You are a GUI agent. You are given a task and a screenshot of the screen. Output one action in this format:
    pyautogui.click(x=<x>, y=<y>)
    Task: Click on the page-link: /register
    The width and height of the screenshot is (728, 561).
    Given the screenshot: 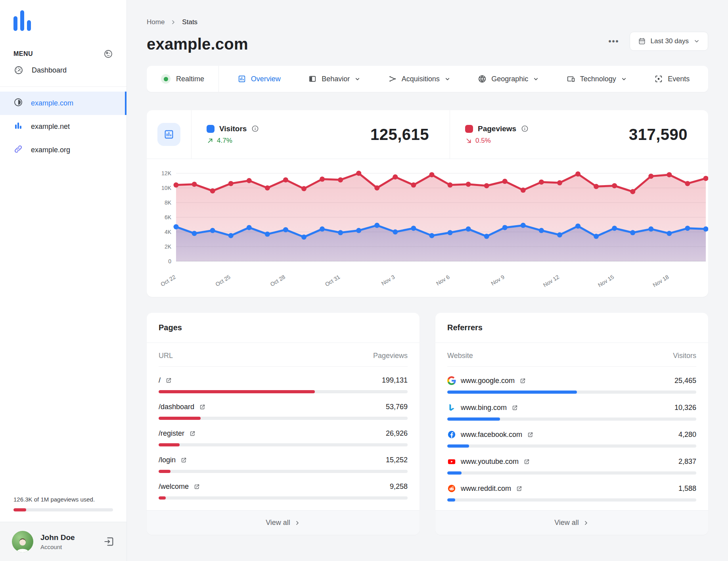 What is the action you would take?
    pyautogui.click(x=177, y=434)
    